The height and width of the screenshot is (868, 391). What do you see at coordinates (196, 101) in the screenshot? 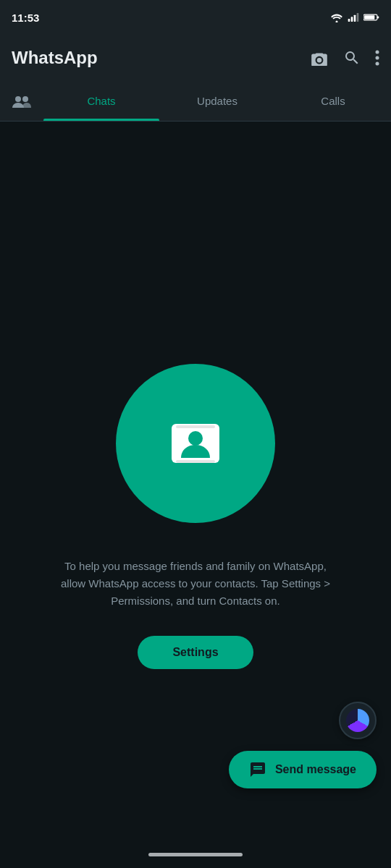
I see `tab-bar: Chats Updates Calls` at bounding box center [196, 101].